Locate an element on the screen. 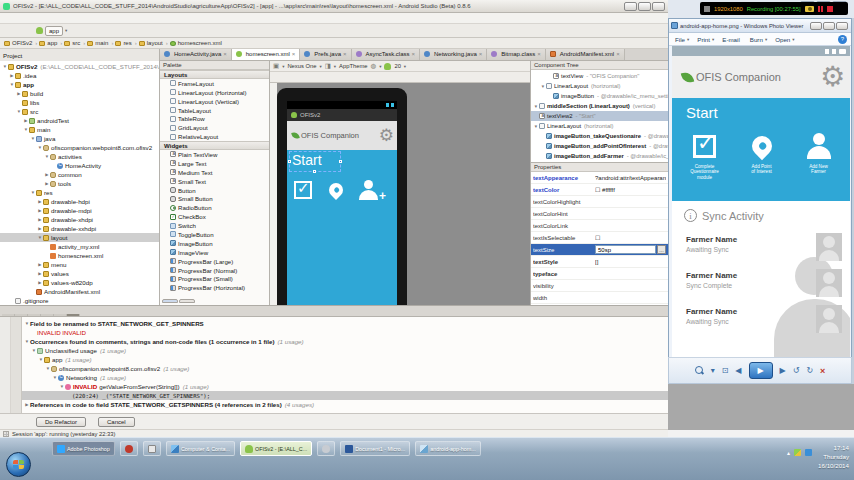  component-tree: textView - "OFIS Companion" ▼ LinearLayo… is located at coordinates (600, 116).